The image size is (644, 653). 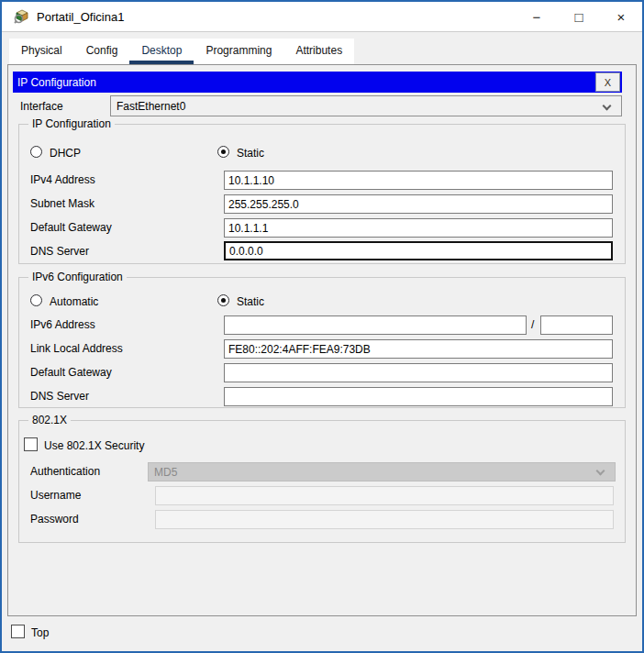 I want to click on tab-desktop: Desktop, so click(x=161, y=51).